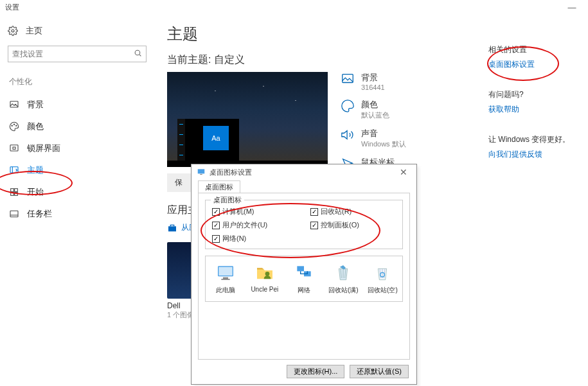 Image resolution: width=588 pixels, height=386 pixels. What do you see at coordinates (254, 225) in the screenshot?
I see `check-userfiles: ✓用户的文件(U)` at bounding box center [254, 225].